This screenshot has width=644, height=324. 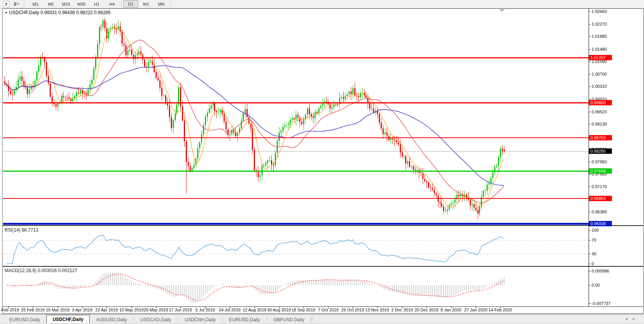 What do you see at coordinates (51, 4) in the screenshot?
I see `timeframe-button-m5: M5` at bounding box center [51, 4].